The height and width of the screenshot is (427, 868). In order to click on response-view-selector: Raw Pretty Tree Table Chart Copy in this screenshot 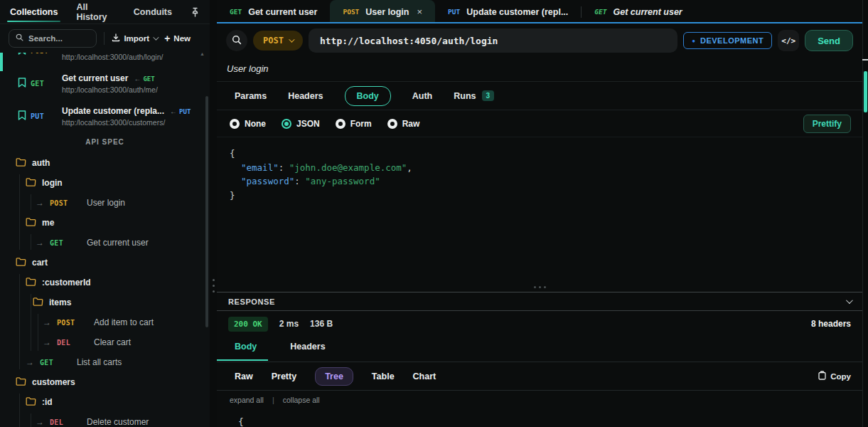, I will do `click(540, 376)`.